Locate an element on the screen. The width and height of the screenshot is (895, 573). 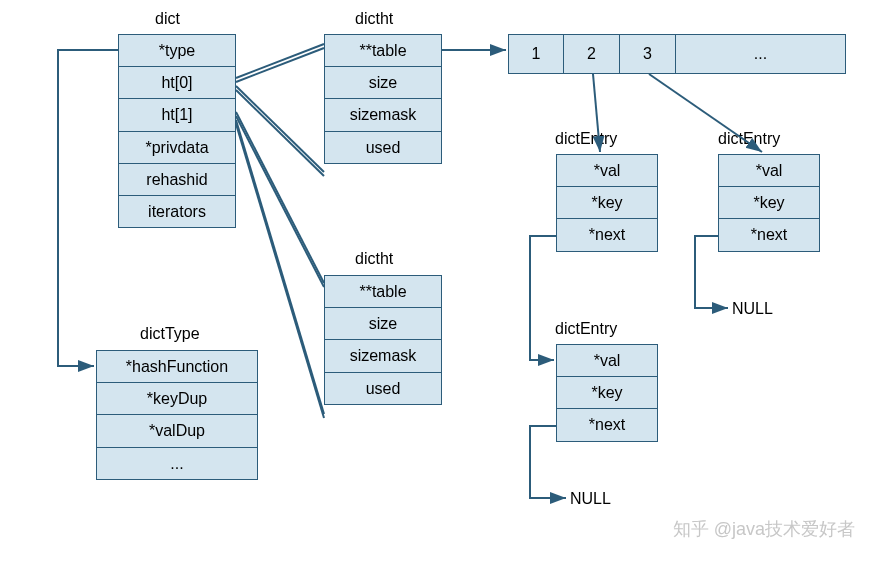
dictType-field-more: ... is located at coordinates (177, 464).